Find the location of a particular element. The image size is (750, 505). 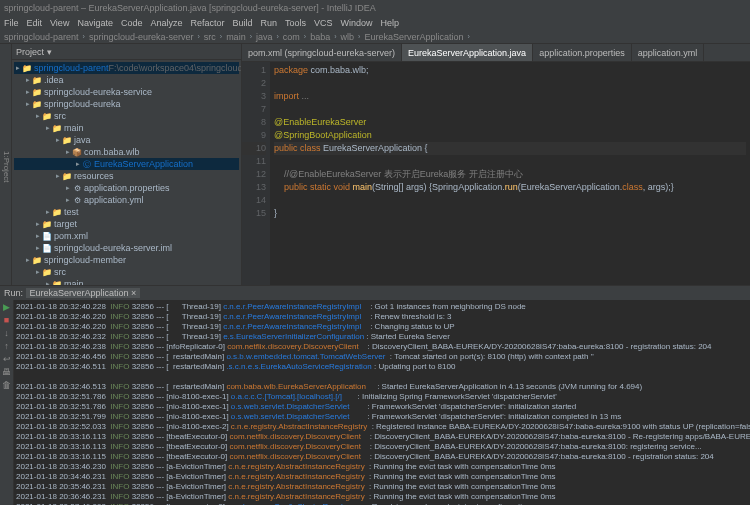

tree-item: ▸ⒸEurekaServerApplication is located at coordinates (126, 164).